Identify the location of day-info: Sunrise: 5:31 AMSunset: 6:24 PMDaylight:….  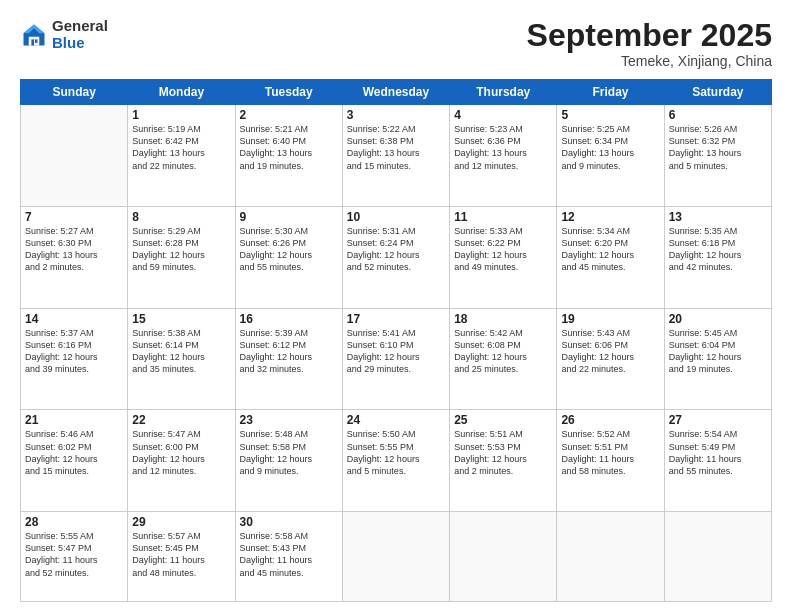
(396, 250).